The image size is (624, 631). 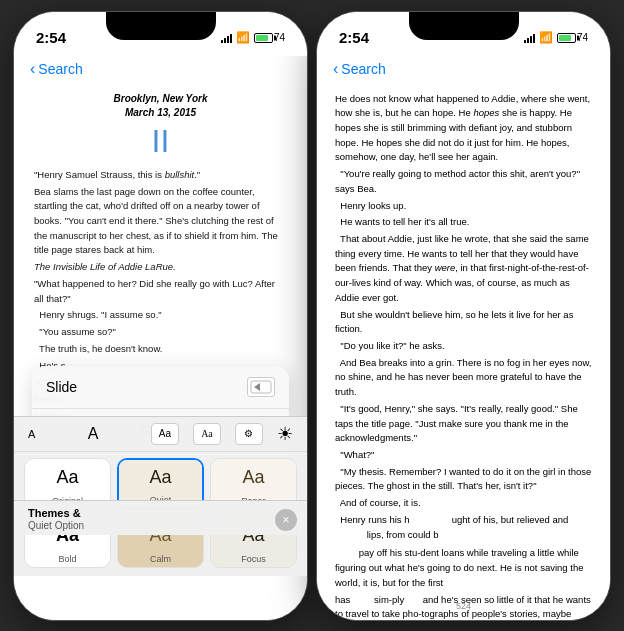 What do you see at coordinates (160, 332) in the screenshot?
I see `para-6: "You assume so?"` at bounding box center [160, 332].